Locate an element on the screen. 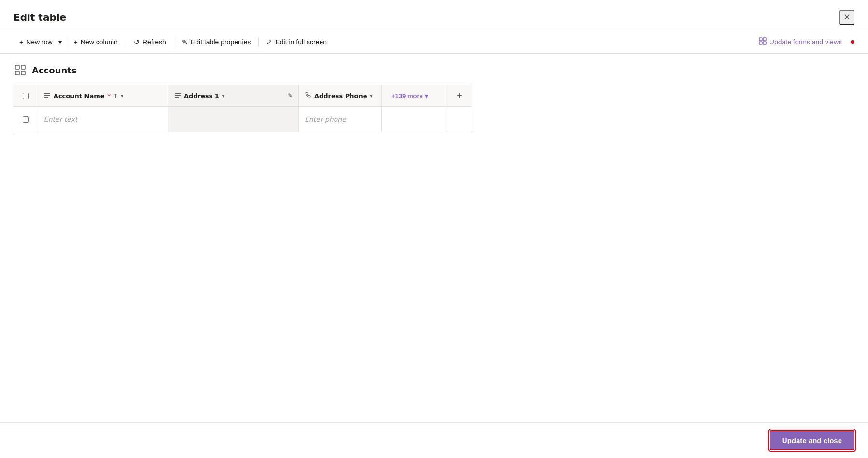 The image size is (868, 458). address-field-icon is located at coordinates (178, 96).